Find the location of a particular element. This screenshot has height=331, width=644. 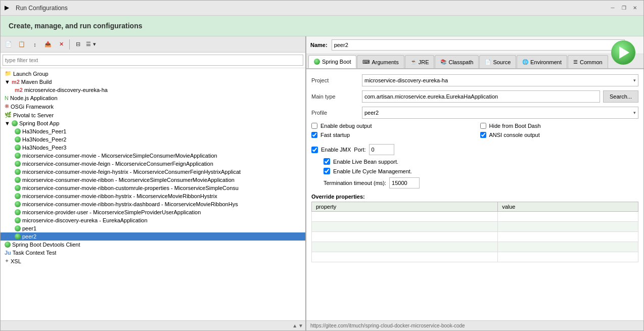

main-type-input is located at coordinates (481, 97).